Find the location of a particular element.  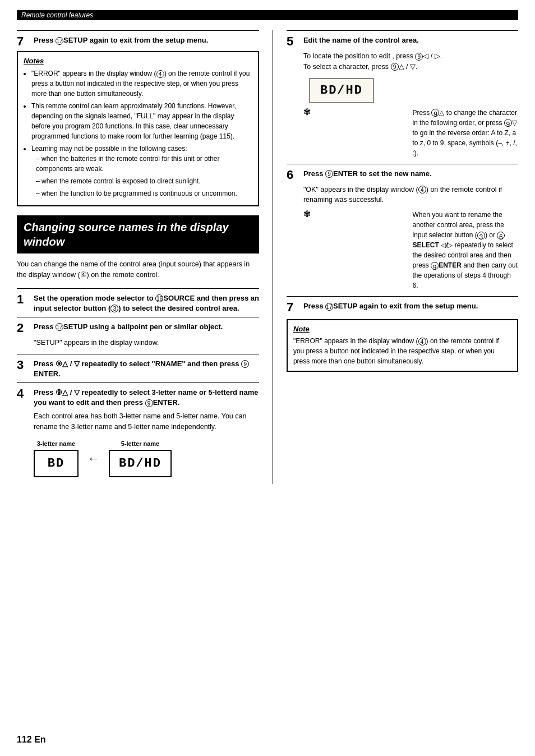

top-bar: Remote control features is located at coordinates (268, 15).